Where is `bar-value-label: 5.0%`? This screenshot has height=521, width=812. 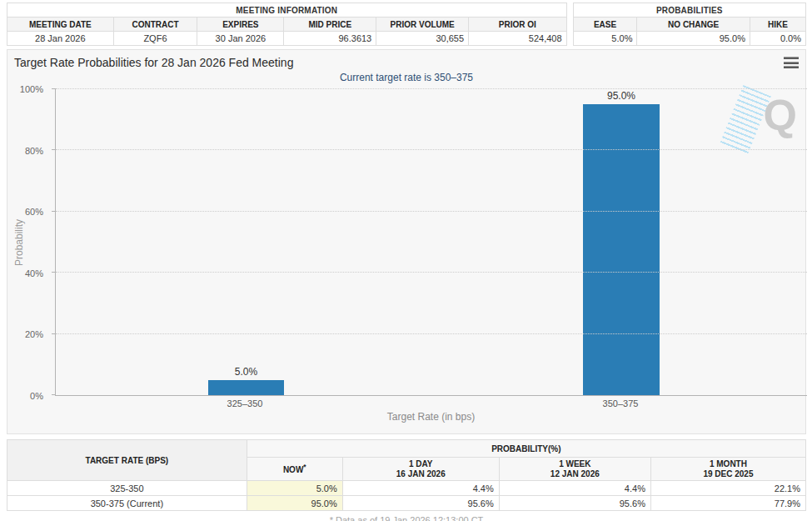
bar-value-label: 5.0% is located at coordinates (247, 372).